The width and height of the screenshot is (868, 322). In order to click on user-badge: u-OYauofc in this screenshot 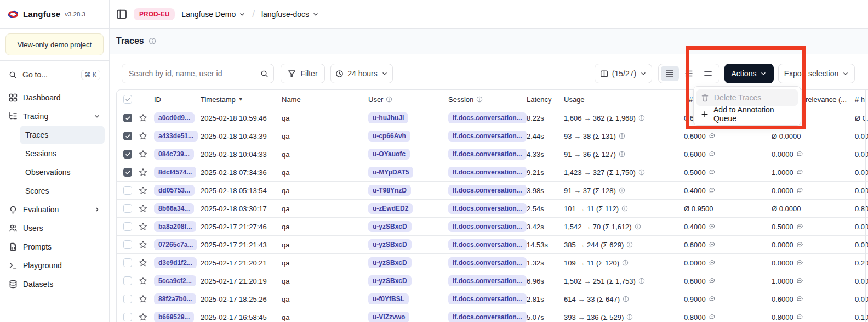, I will do `click(389, 154)`.